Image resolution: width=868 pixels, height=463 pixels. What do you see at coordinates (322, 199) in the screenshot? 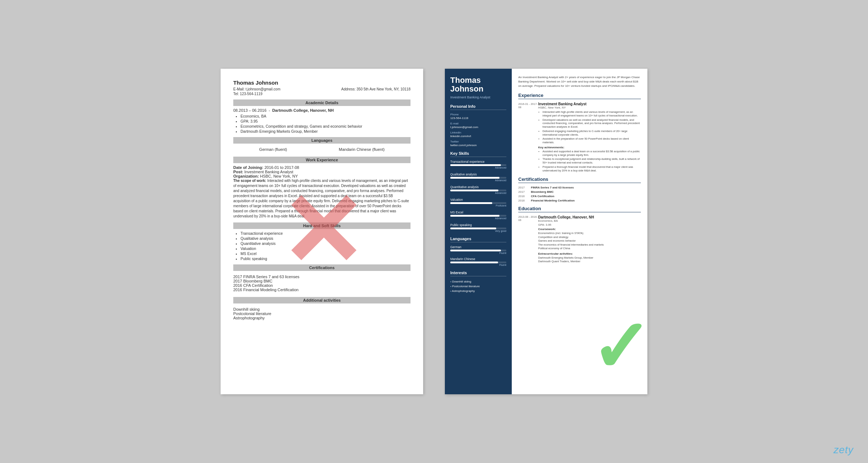
I see `work-desc: The scope of work: Interacted with high-…` at bounding box center [322, 199].